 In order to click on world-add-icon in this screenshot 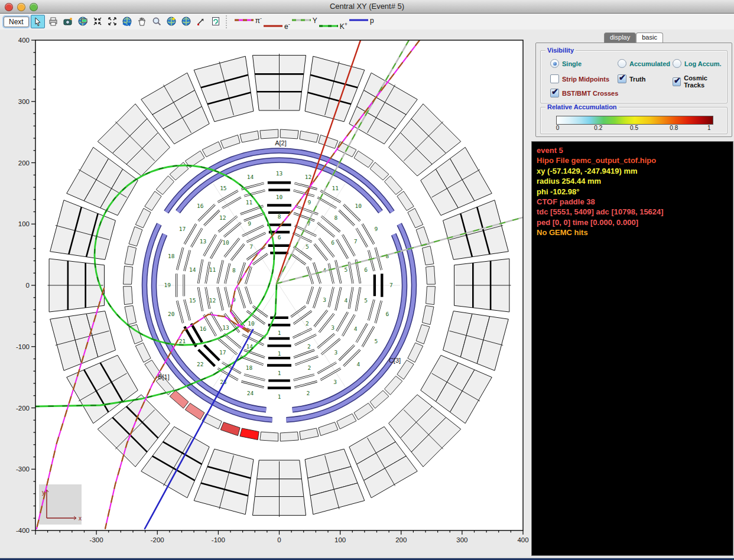, I will do `click(171, 21)`.